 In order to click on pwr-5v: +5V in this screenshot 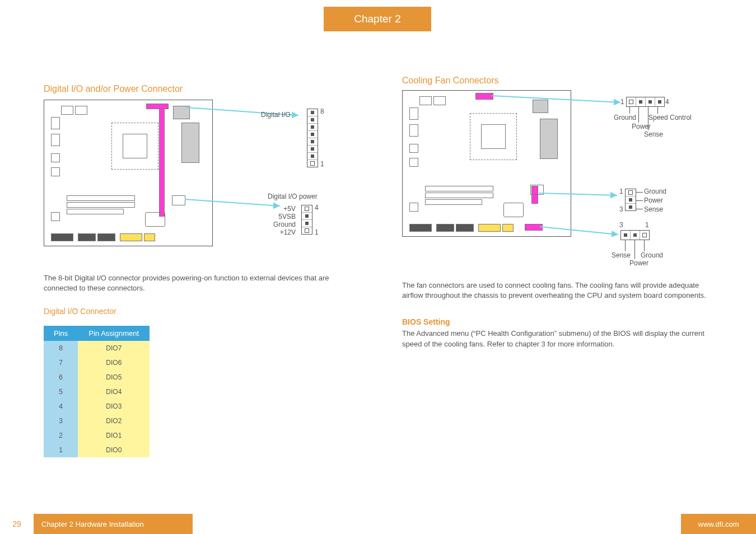, I will do `click(282, 209)`.